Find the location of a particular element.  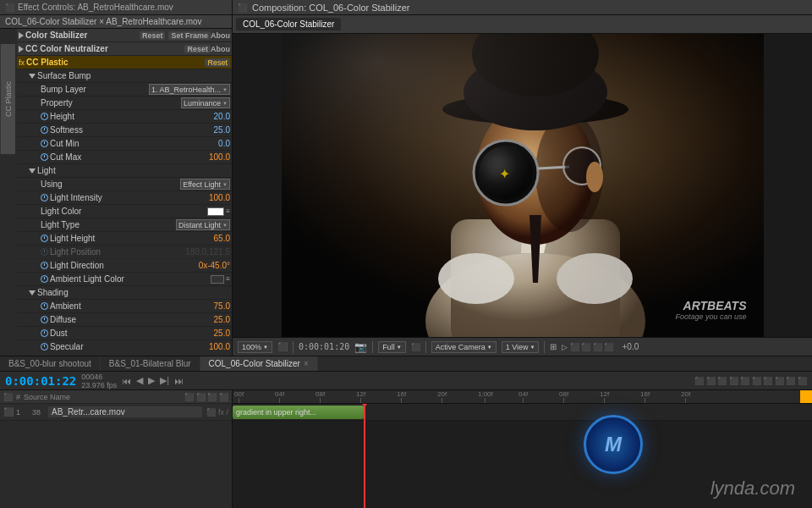

setframe-color-stabilizer: Set Frame is located at coordinates (189, 36).